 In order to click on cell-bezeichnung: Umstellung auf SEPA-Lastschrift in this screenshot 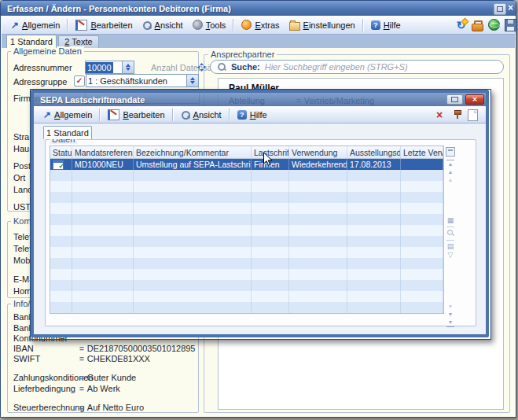, I will do `click(193, 164)`.